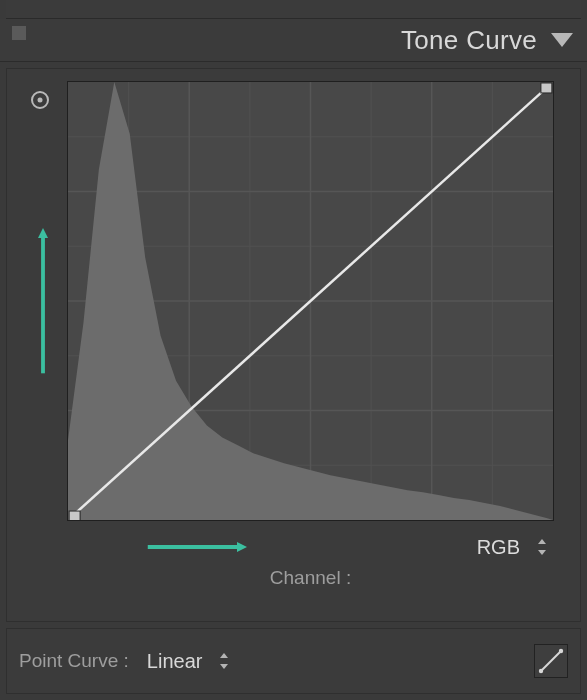  I want to click on point-curve-label: Point Curve :, so click(74, 661).